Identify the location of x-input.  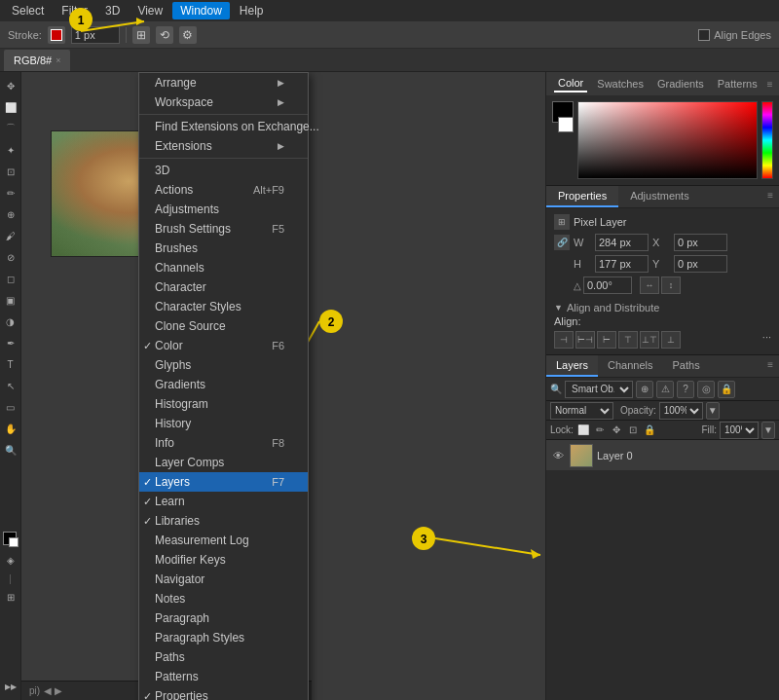
(701, 242).